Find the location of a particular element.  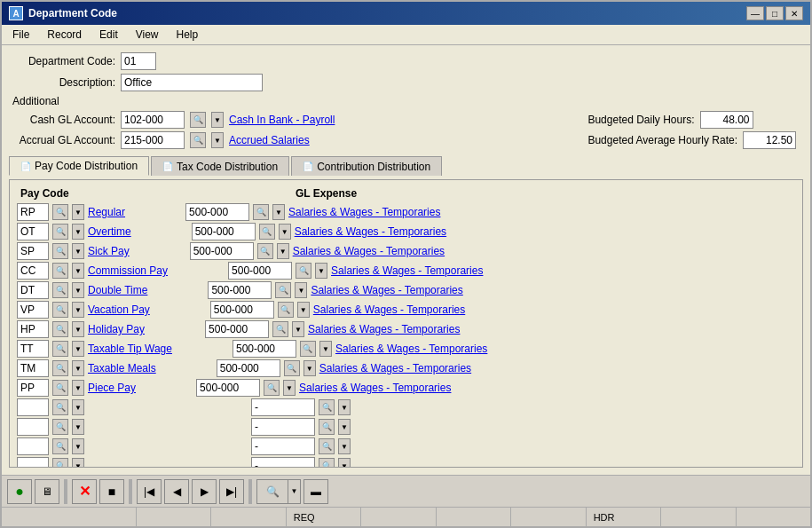

toolbar-search-btn: 🔍 is located at coordinates (272, 492).